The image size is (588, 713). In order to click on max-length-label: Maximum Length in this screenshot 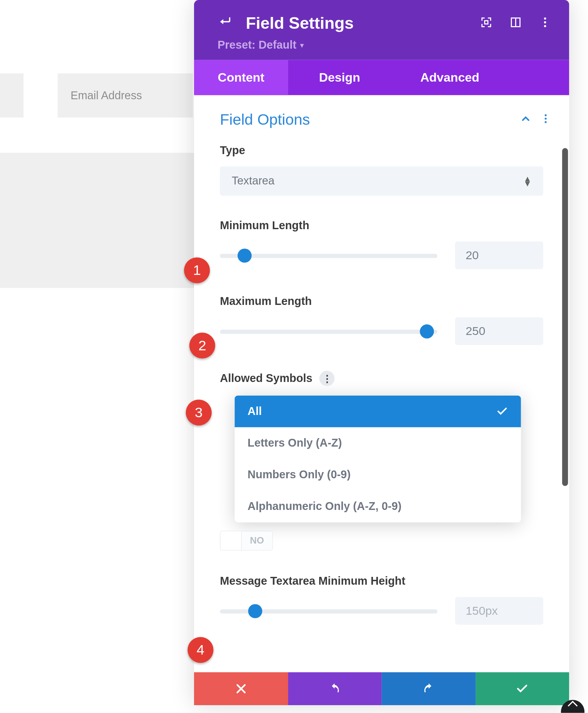, I will do `click(381, 302)`.